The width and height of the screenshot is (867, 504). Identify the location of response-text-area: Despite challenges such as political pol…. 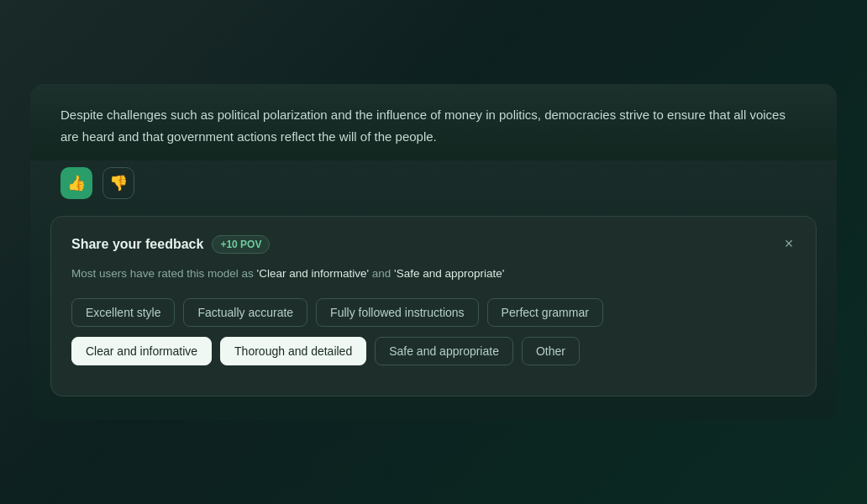
(434, 123).